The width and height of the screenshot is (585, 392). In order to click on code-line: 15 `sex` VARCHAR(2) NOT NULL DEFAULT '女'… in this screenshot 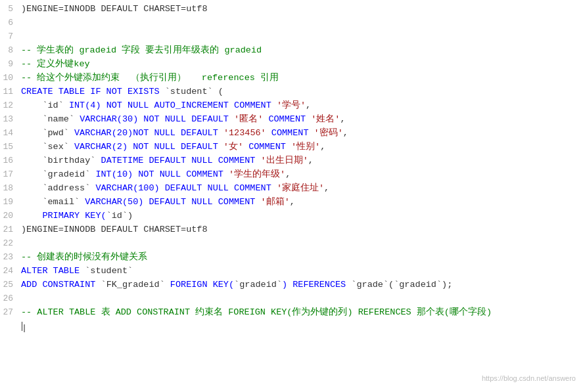, I will do `click(292, 147)`.